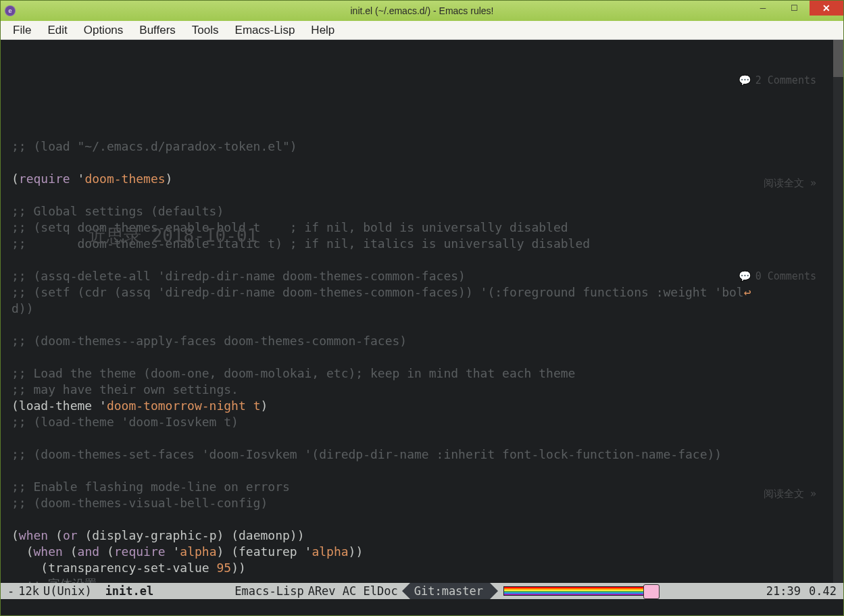 This screenshot has width=844, height=616. Describe the element at coordinates (763, 8) in the screenshot. I see `minimize-button: ─` at that location.